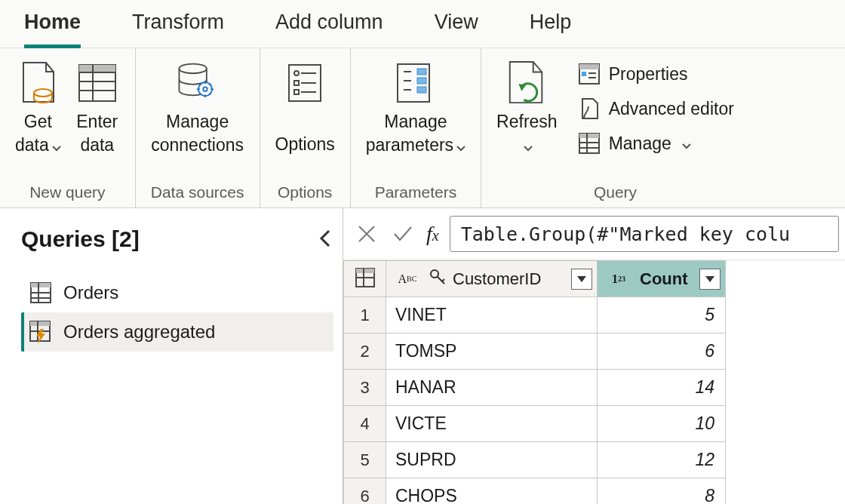 Image resolution: width=845 pixels, height=504 pixels. I want to click on cell-count: 12, so click(662, 460).